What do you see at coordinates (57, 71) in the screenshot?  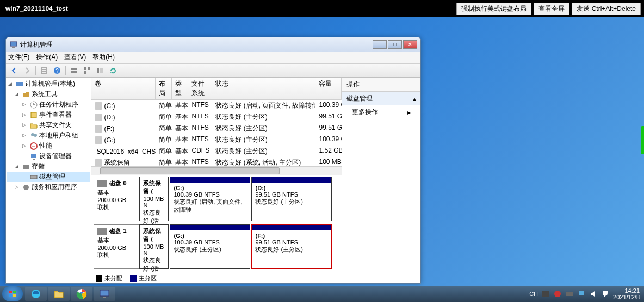 I see `help-toolbar-button: ?` at bounding box center [57, 71].